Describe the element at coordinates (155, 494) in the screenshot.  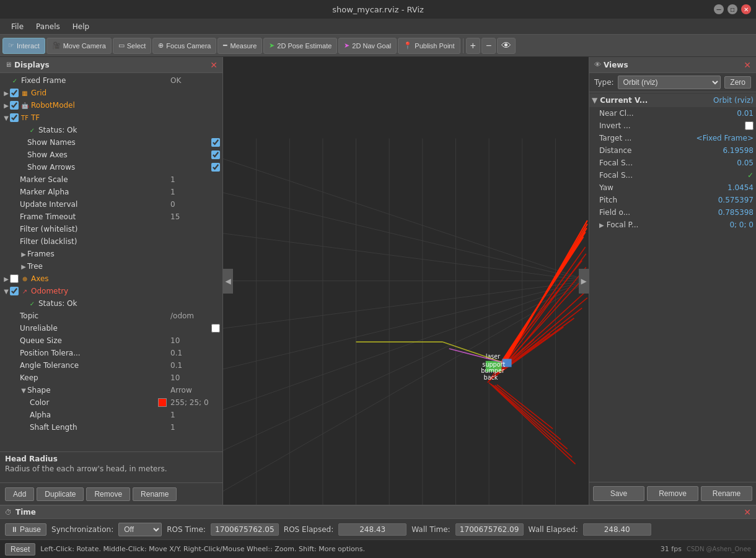
I see `rename-button: Rename` at that location.